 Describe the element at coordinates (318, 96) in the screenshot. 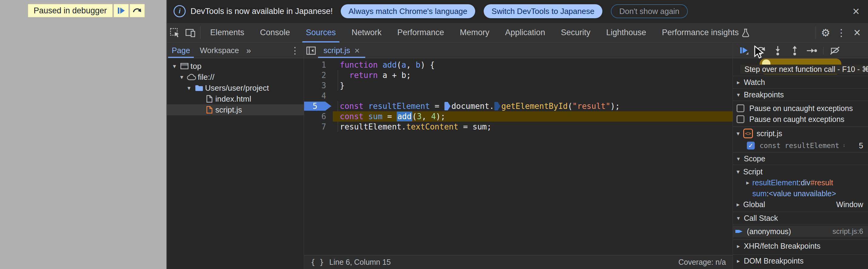

I see `line-number-4: 4` at that location.